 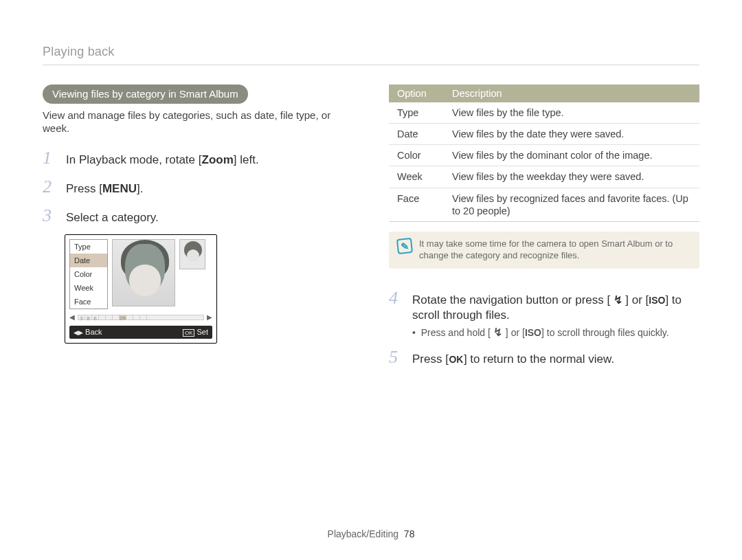 I want to click on date-strip: ◀ 3 8 6 29 ▶, so click(x=141, y=317).